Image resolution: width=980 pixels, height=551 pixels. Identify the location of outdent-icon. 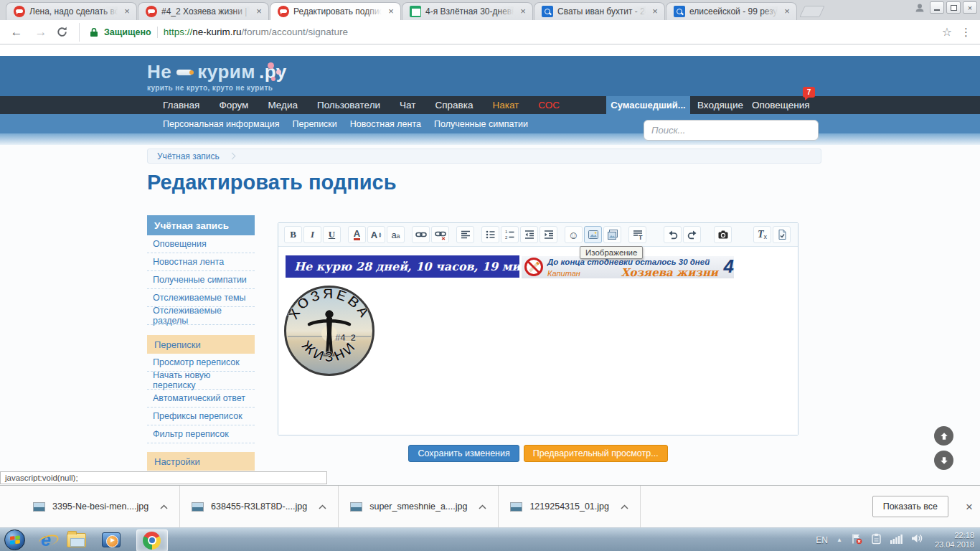
(529, 235).